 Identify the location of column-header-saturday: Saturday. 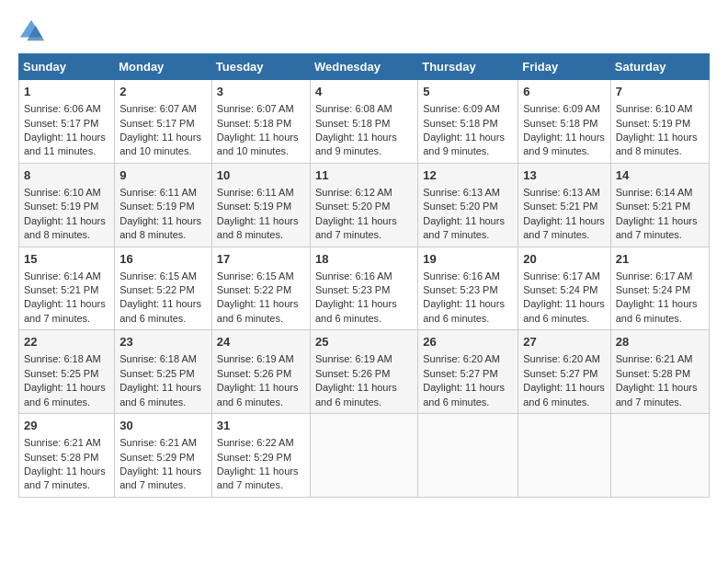
(660, 67).